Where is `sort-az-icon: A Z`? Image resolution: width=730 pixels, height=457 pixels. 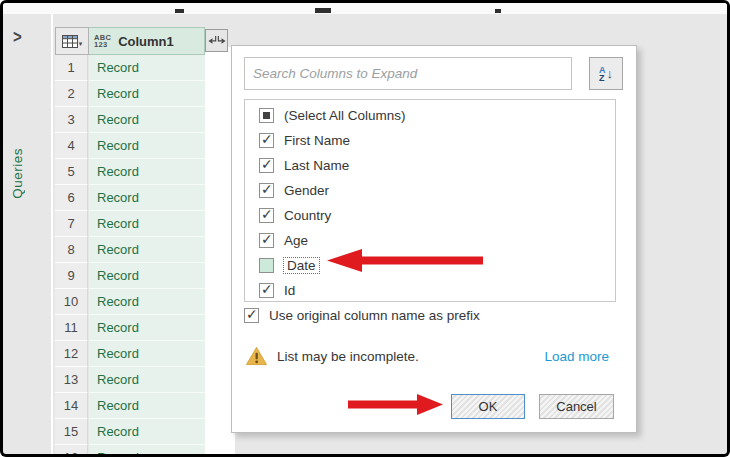
sort-az-icon: A Z is located at coordinates (602, 74).